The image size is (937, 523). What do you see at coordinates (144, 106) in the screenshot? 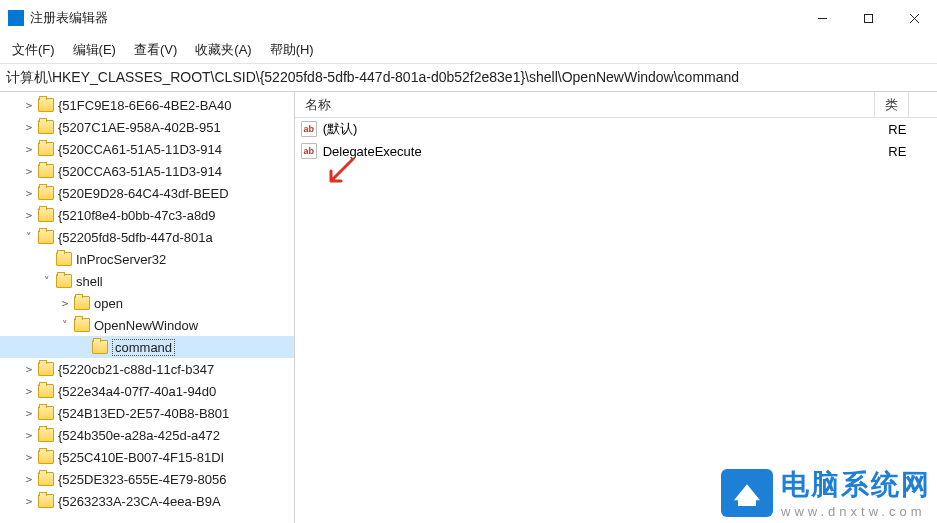
I see `tree-label: {51FC9E18-6E66-4BE2-BA40` at bounding box center [144, 106].